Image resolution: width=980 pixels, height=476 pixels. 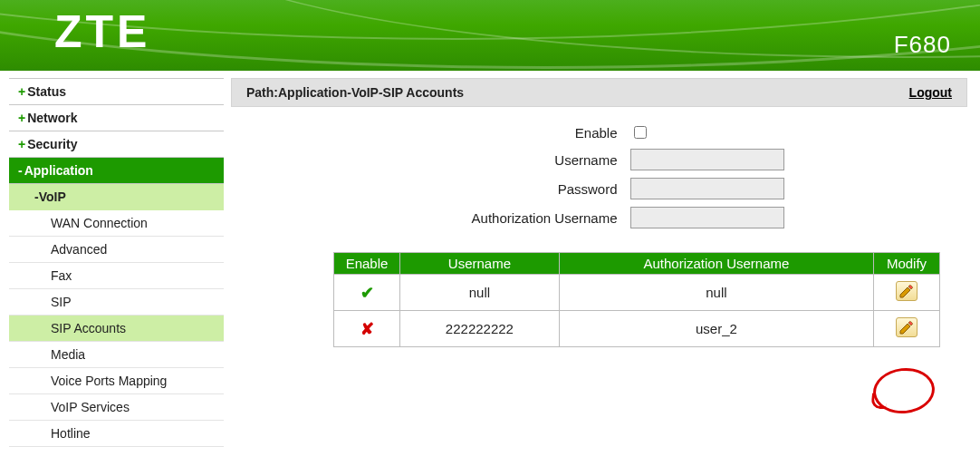 I want to click on sidebar-sub2-voip-services: VoIP Services, so click(x=116, y=408).